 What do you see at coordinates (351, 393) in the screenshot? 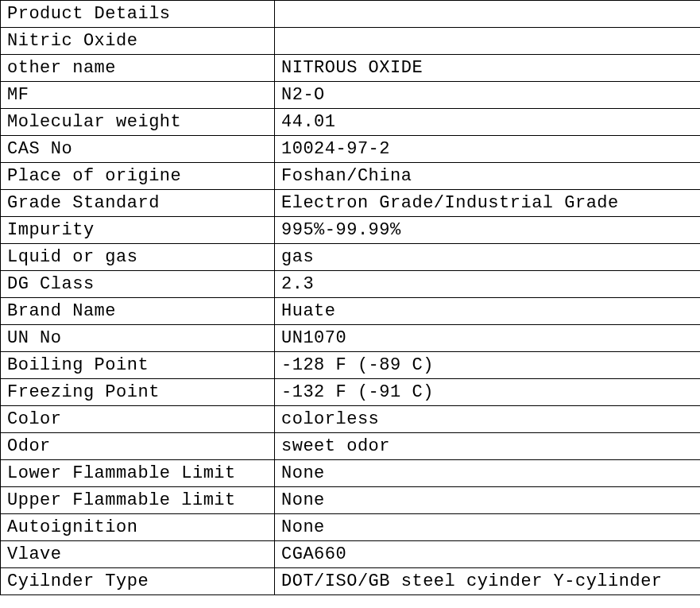
I see `table-row: Freezing Point -132 F (-91 C)` at bounding box center [351, 393].